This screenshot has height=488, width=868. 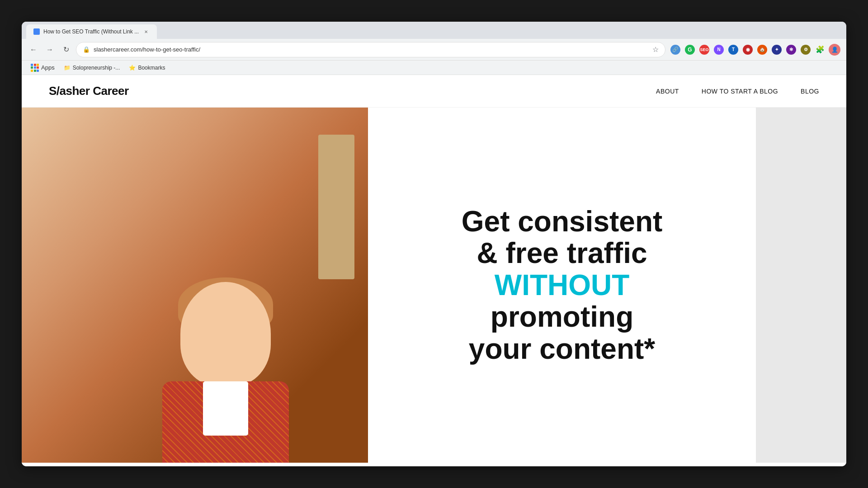 I want to click on ext-10-icon: ⚙, so click(x=806, y=50).